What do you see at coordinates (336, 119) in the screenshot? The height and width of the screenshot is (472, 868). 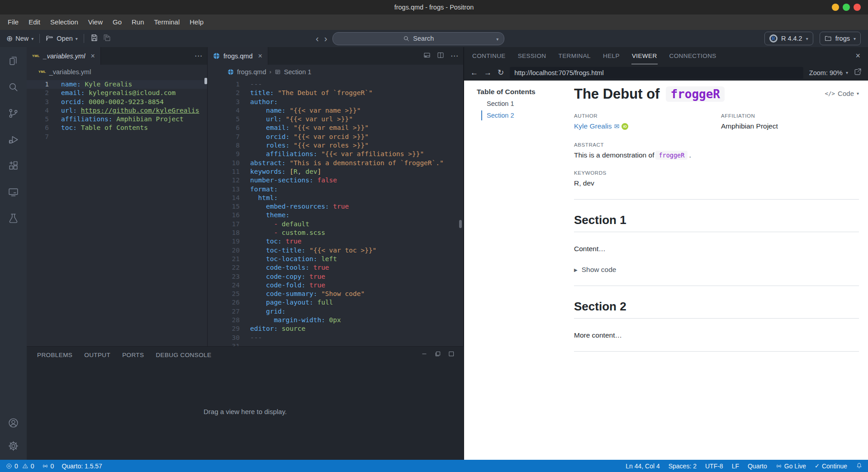 I see `code-line: 5 url: "{{< var url >}}"` at bounding box center [336, 119].